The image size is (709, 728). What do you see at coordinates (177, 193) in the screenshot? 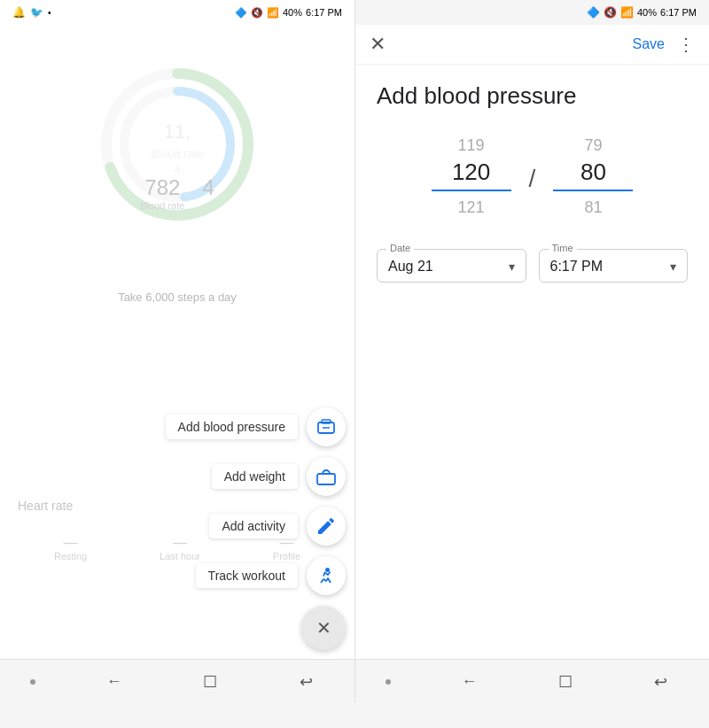
I see `bg-stats-row: 782 Blood rate 4` at bounding box center [177, 193].